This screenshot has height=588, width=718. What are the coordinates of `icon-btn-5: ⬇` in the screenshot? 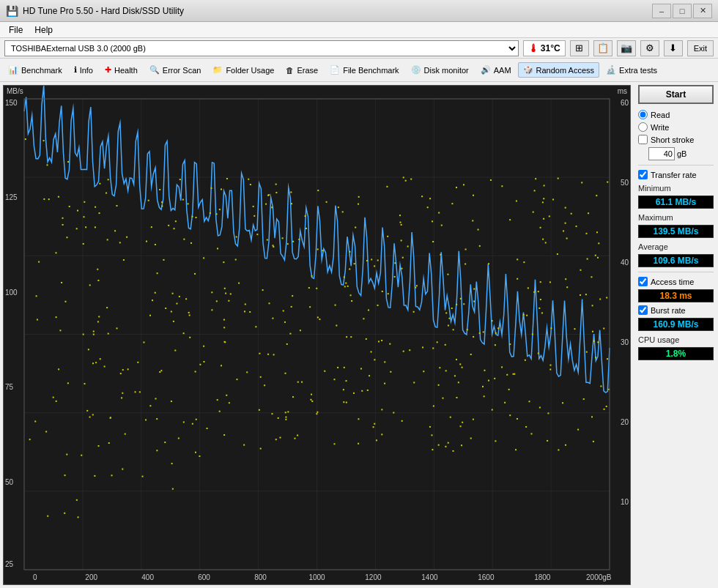 It's located at (673, 48).